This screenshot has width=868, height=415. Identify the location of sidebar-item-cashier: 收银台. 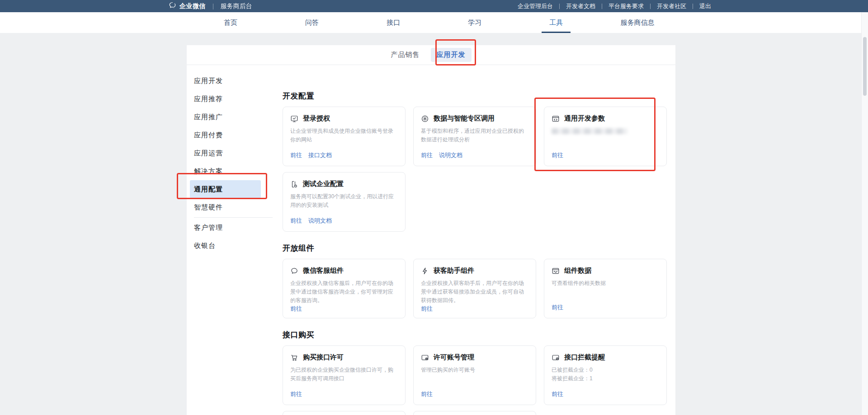
(225, 246).